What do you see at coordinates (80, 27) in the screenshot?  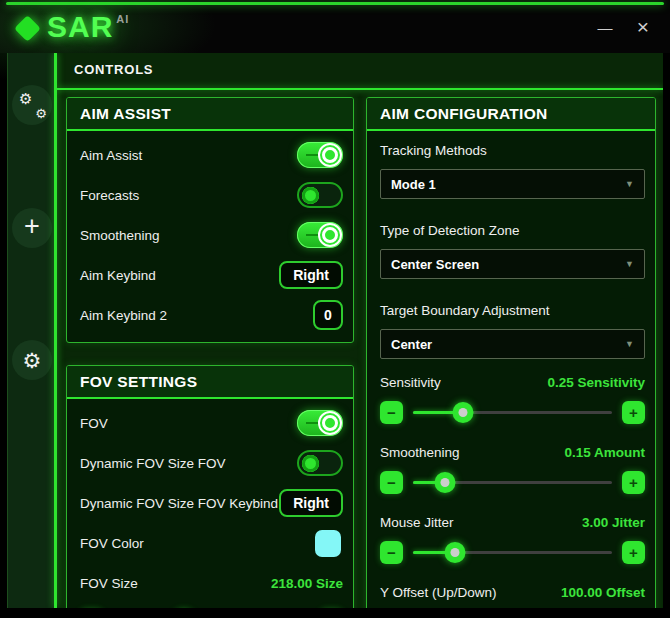 I see `brand-title: SAR` at bounding box center [80, 27].